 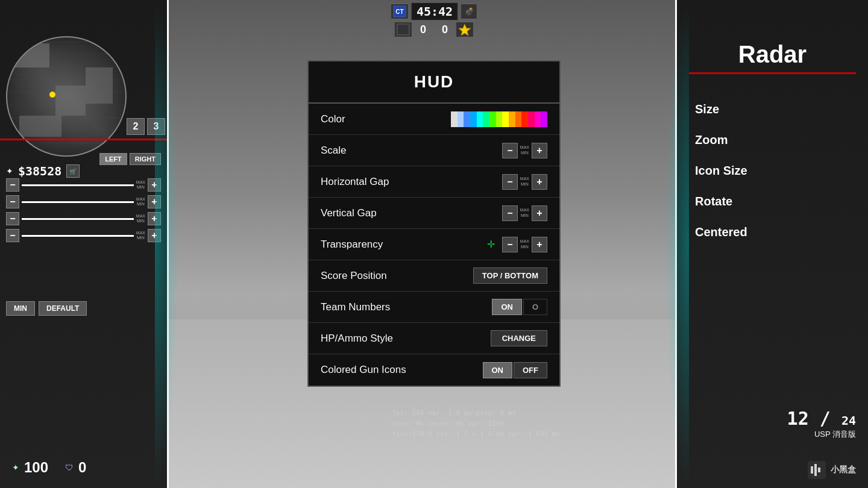 I want to click on slider-3-plus: +, so click(x=154, y=219).